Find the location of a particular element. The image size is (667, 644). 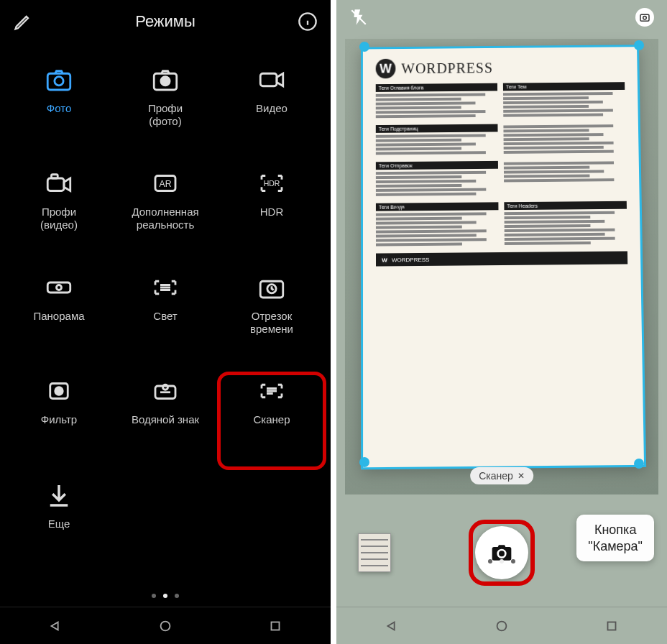

mode-scanner: Сканер is located at coordinates (272, 421).